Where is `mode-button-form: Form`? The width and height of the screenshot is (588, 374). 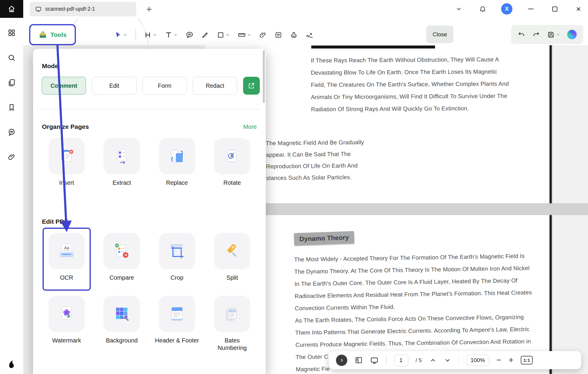 mode-button-form: Form is located at coordinates (165, 86).